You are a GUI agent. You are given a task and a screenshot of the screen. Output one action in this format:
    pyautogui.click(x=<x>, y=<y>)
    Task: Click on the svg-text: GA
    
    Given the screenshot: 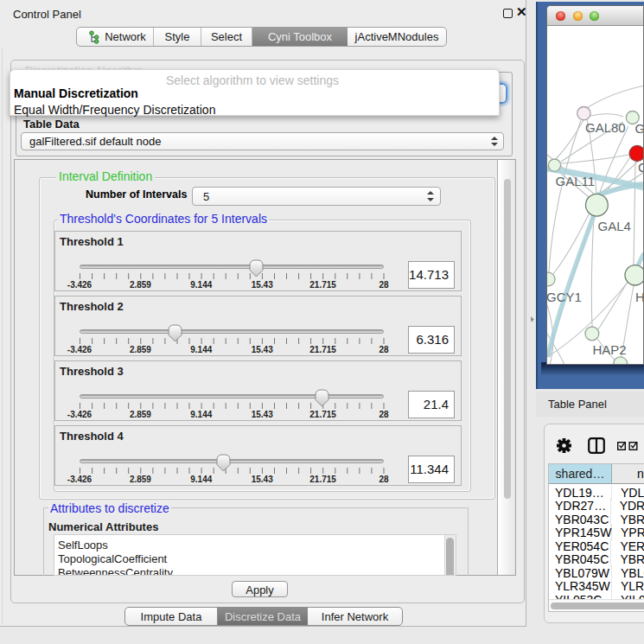 What is the action you would take?
    pyautogui.click(x=640, y=128)
    